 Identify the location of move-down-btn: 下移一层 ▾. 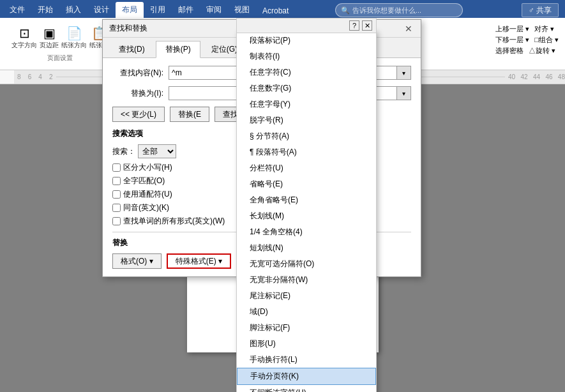
(512, 40).